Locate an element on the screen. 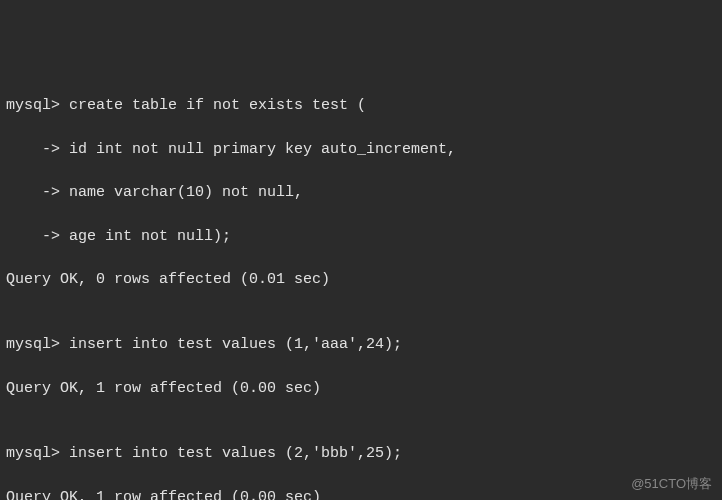  terminal-line: -> id int not null primary key auto_incr… is located at coordinates (361, 150).